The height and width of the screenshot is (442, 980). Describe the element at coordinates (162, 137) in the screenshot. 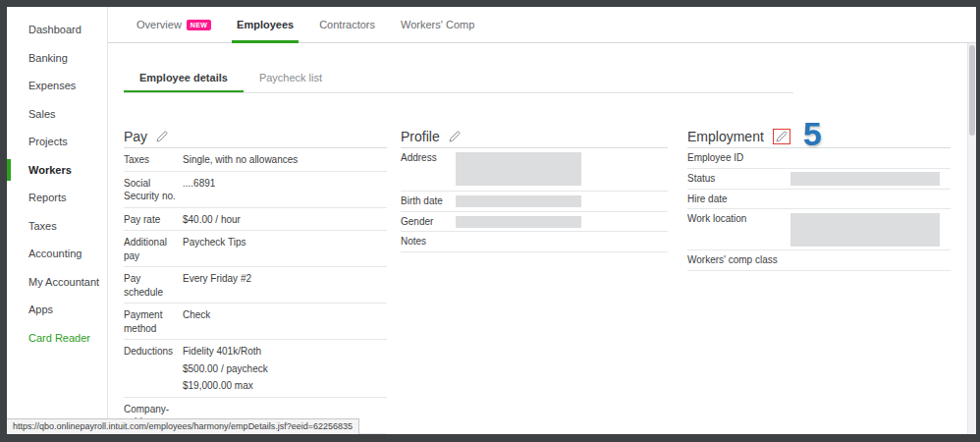

I see `edit-pay-icon` at that location.